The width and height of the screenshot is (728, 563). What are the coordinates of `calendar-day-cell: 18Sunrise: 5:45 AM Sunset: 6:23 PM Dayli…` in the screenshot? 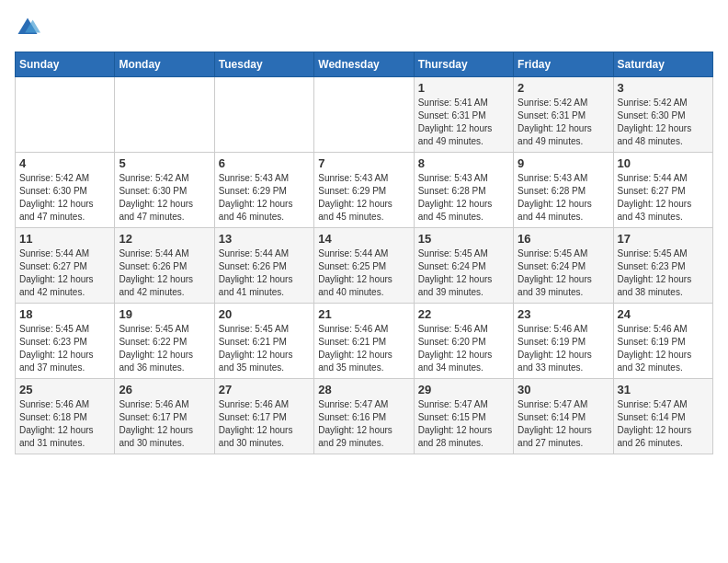 It's located at (65, 341).